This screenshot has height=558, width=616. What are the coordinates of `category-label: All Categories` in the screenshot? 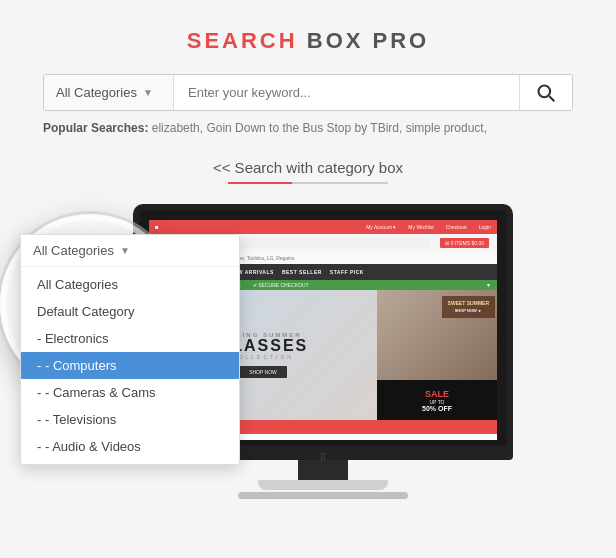 It's located at (96, 92).